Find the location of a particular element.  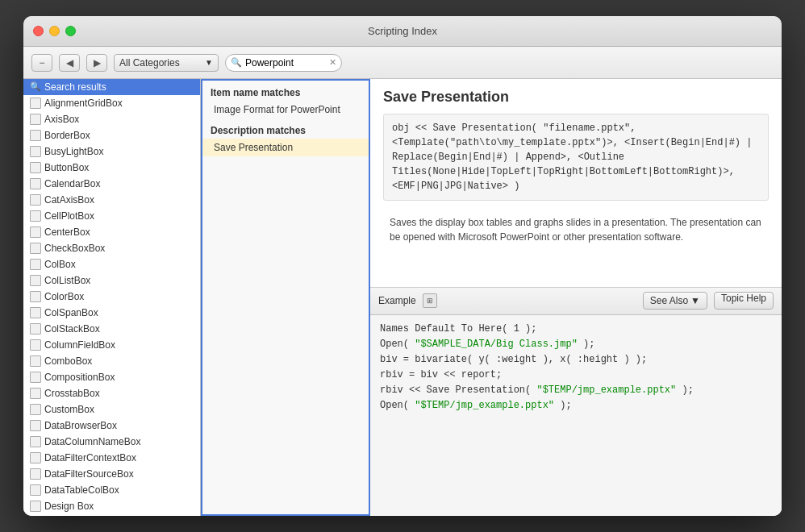

sidebar-item-label: CompositionBox is located at coordinates (79, 377).